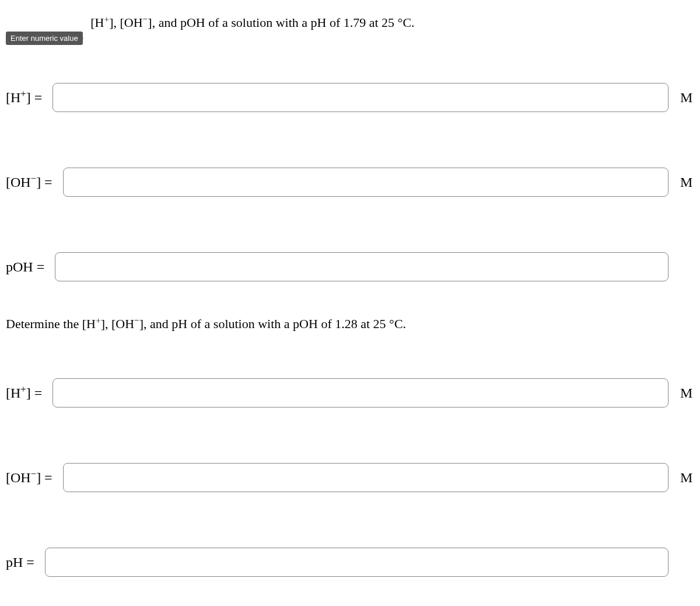 The height and width of the screenshot is (606, 700). What do you see at coordinates (275, 323) in the screenshot?
I see `q2-tail: , and pH of a solution with a pOH of 1.2…` at bounding box center [275, 323].